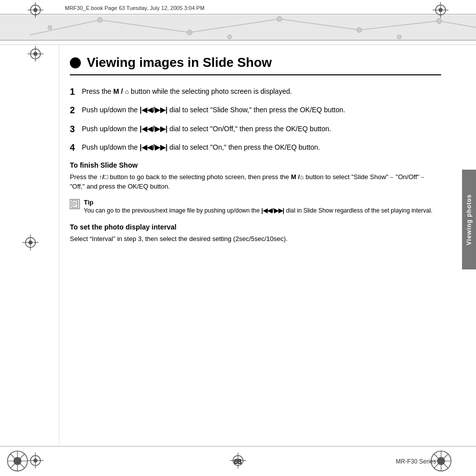  Describe the element at coordinates (238, 28) in the screenshot. I see `header-pattern` at that location.